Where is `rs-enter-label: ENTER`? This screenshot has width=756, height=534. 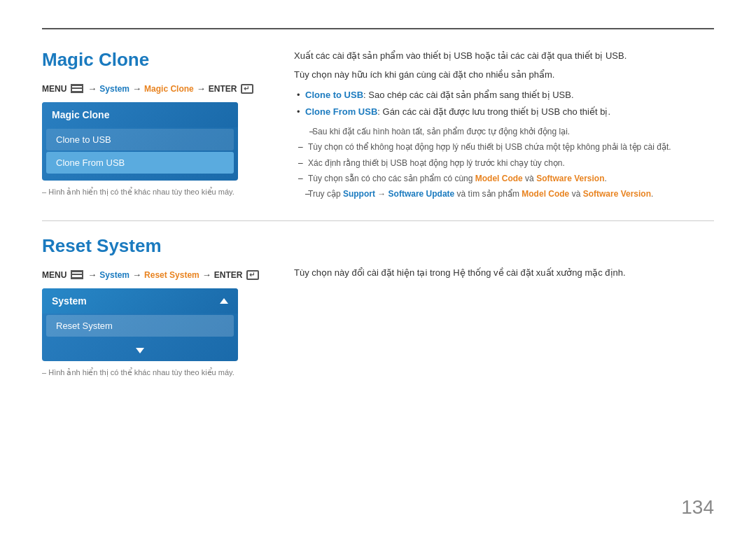
rs-enter-label: ENTER is located at coordinates (228, 275).